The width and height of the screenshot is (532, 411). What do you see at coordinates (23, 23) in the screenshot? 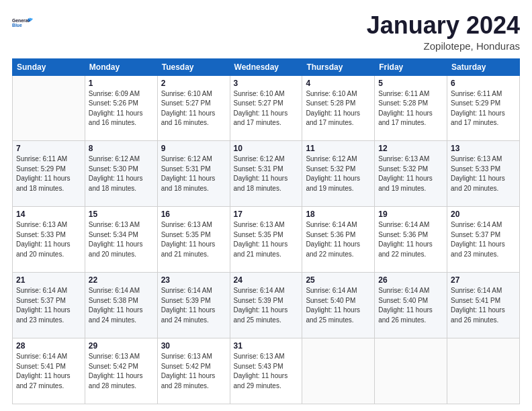
I see `logo-icon: GeneralBlue` at bounding box center [23, 23].